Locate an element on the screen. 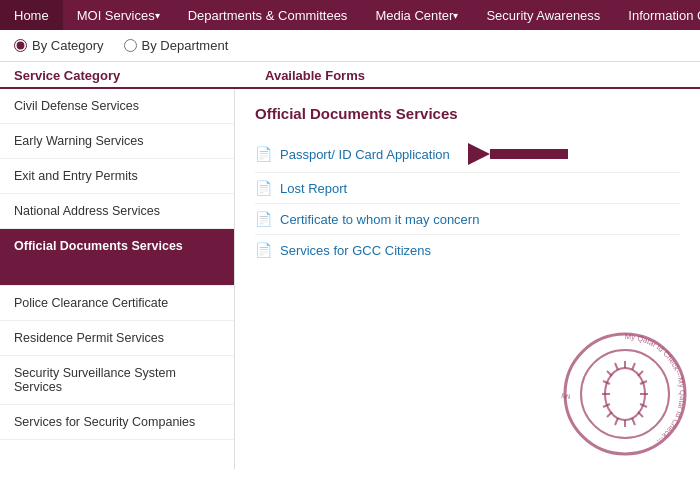 This screenshot has height=500, width=700. navbar: Home MOI Services Departments & Committe… is located at coordinates (350, 15).